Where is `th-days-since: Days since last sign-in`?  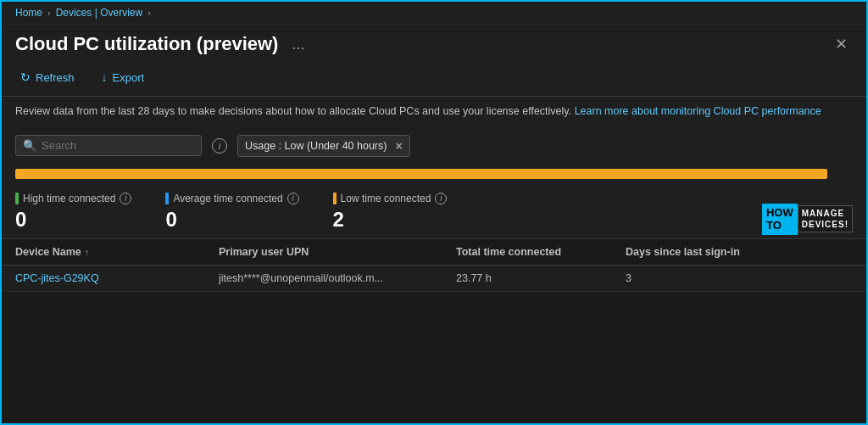
th-days-since: Days since last sign-in is located at coordinates (739, 252).